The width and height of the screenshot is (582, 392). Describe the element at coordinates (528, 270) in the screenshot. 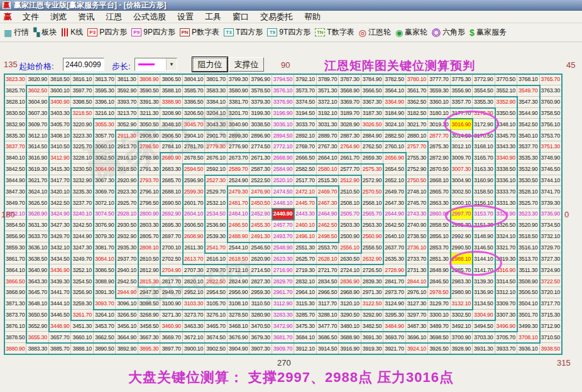

I see `price-cell: 3511.30` at that location.